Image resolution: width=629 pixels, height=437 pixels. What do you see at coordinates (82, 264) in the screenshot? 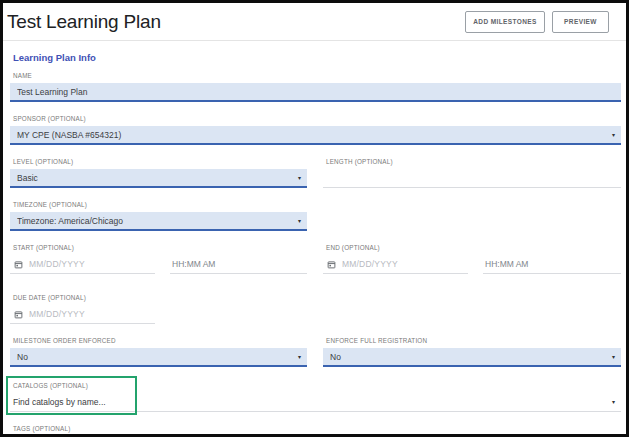
I see `start-date-input: MM/DD/YYYY` at bounding box center [82, 264].